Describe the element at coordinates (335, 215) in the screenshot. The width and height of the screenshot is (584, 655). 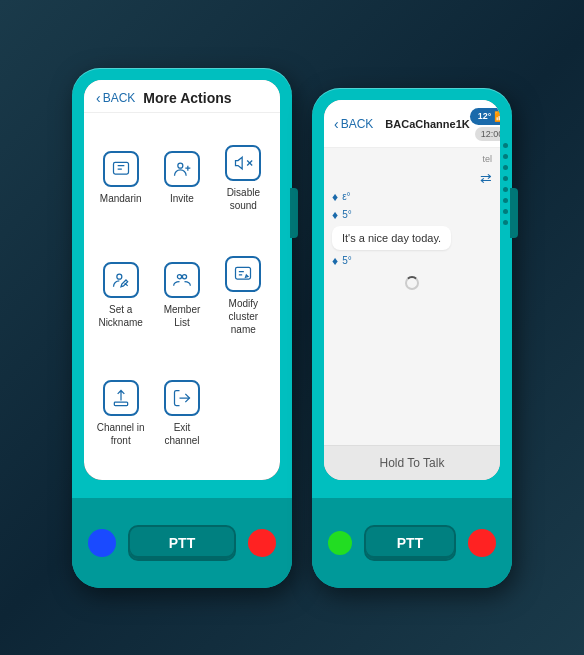
I see `voice-wave-2: ♦` at that location.